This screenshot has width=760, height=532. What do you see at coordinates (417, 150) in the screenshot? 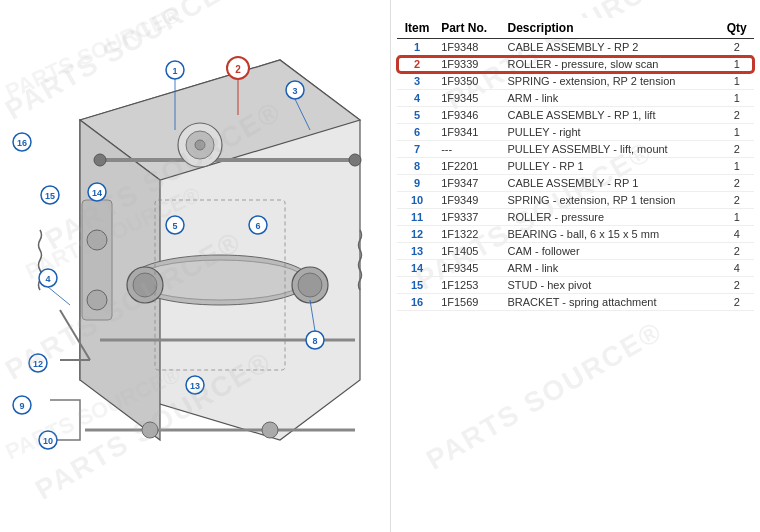
I see `item-number: 7` at bounding box center [417, 150].